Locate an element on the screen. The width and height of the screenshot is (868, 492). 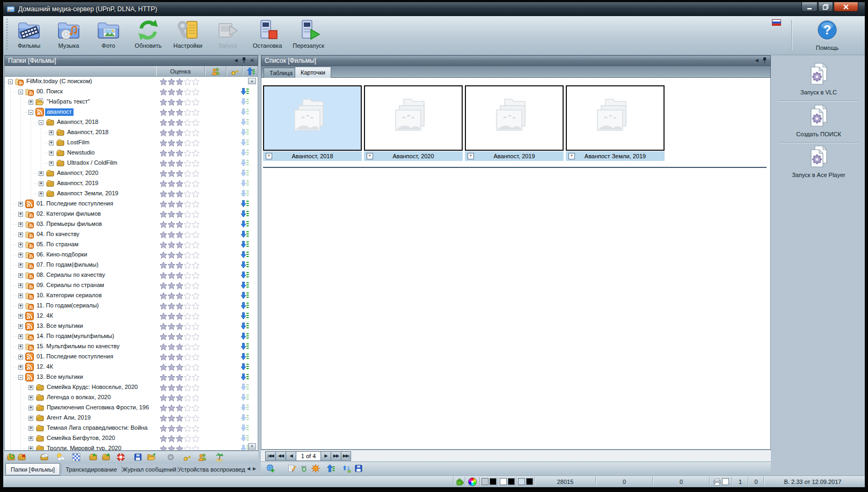
tree-item: +14. По годам(мультфильмы) is located at coordinates (131, 337).